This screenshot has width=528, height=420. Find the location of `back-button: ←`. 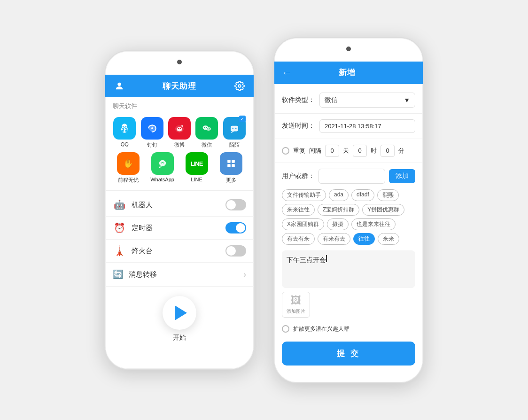

back-button: ← is located at coordinates (287, 73).